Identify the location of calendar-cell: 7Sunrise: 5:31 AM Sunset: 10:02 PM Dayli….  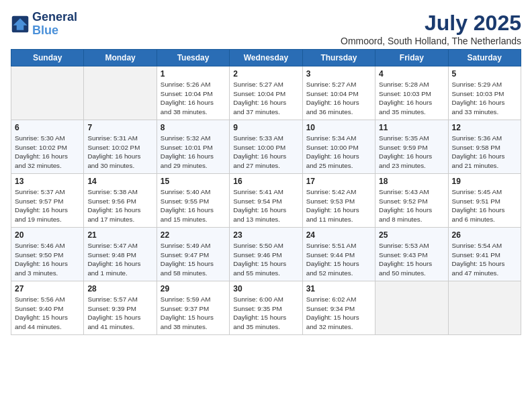
(120, 147).